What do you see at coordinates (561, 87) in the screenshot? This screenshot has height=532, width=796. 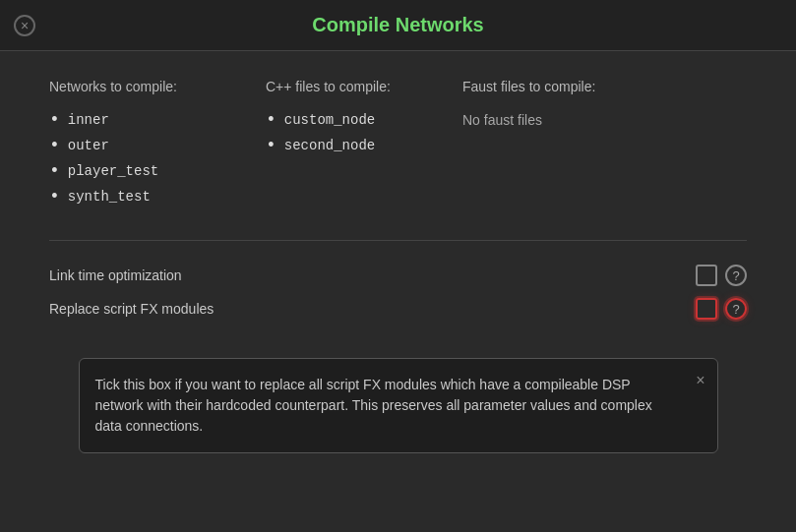 I see `faust-column-header: Faust files to compile:` at bounding box center [561, 87].